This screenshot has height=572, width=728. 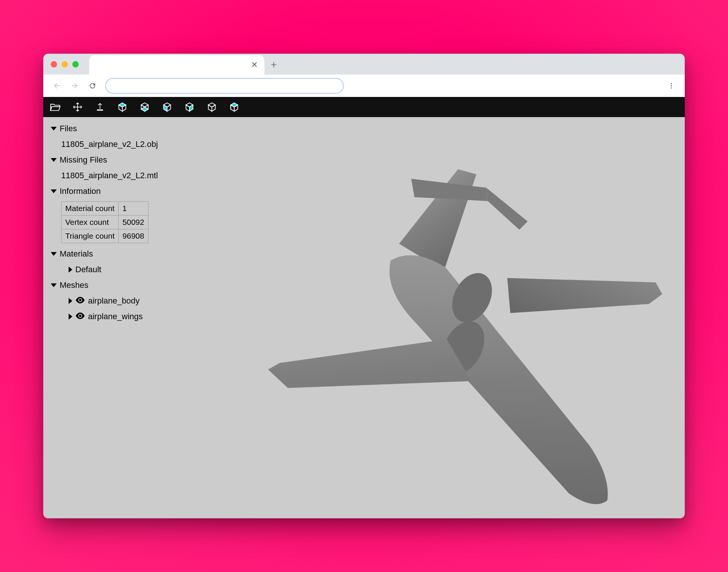 I want to click on cube-mode-4-button, so click(x=189, y=107).